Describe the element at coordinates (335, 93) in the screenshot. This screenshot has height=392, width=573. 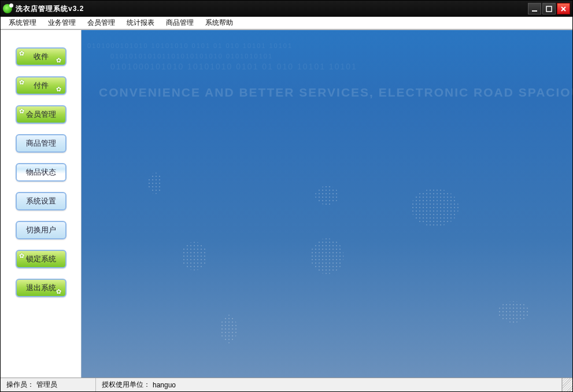
I see `banner-tagline: CONVENIENCE AND BETTER SERVICES, ELECTRO…` at that location.